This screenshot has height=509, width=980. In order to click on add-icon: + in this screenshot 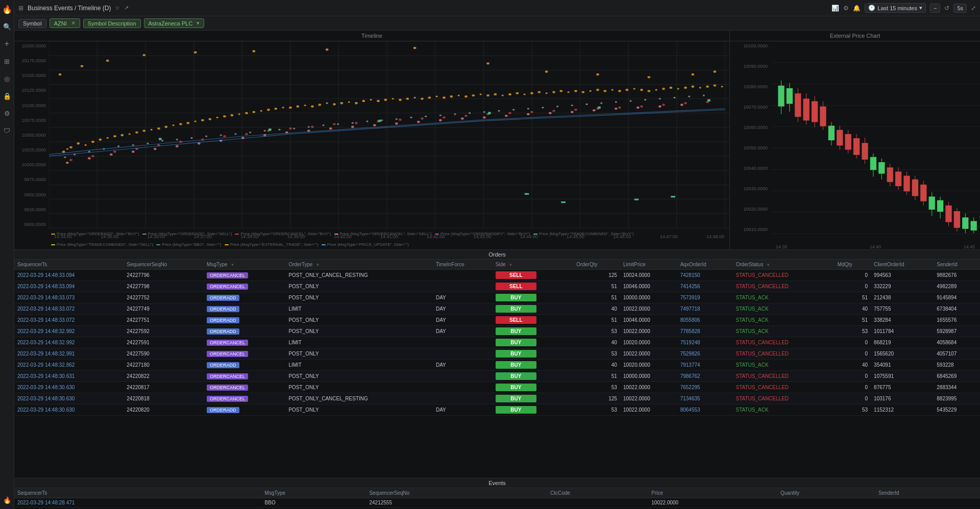, I will do `click(7, 44)`.